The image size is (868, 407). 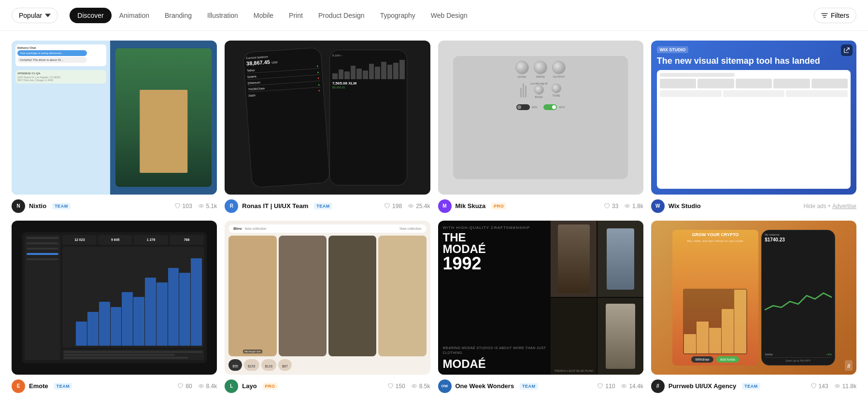 I want to click on external-link-wix, so click(x=847, y=50).